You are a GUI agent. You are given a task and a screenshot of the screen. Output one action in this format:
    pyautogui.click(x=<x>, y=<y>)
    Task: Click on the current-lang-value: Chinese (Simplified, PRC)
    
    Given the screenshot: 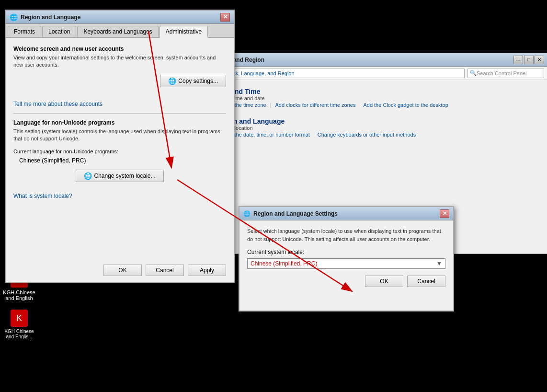 What is the action you would take?
    pyautogui.click(x=123, y=161)
    